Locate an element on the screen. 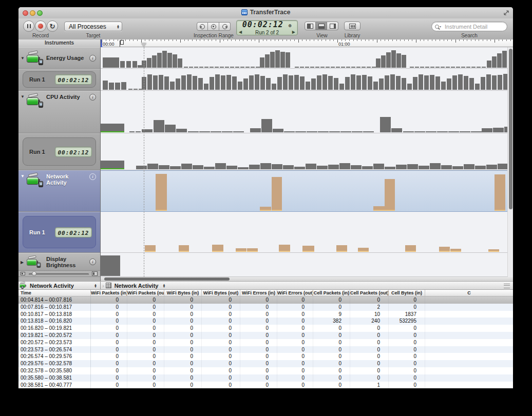 Image resolution: width=532 pixels, height=416 pixels. table-row: 00:20.572 – 00:23.573000000000 is located at coordinates (266, 343).